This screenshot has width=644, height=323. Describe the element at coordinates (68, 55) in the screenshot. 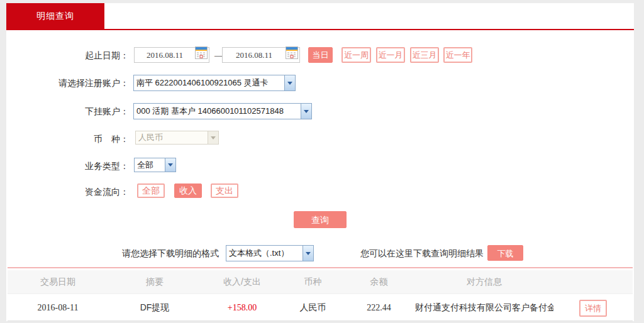

I see `date-range-label: 起止日期：` at that location.